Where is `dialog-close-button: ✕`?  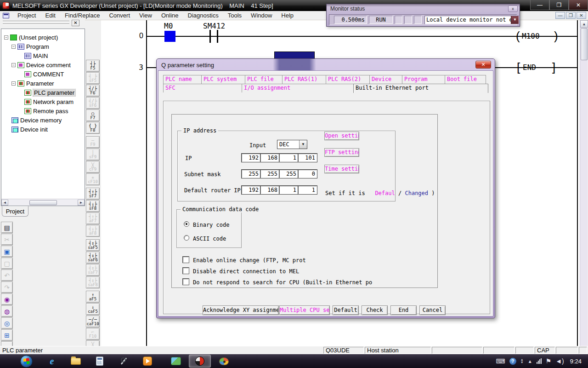
dialog-close-button: ✕ is located at coordinates (483, 64).